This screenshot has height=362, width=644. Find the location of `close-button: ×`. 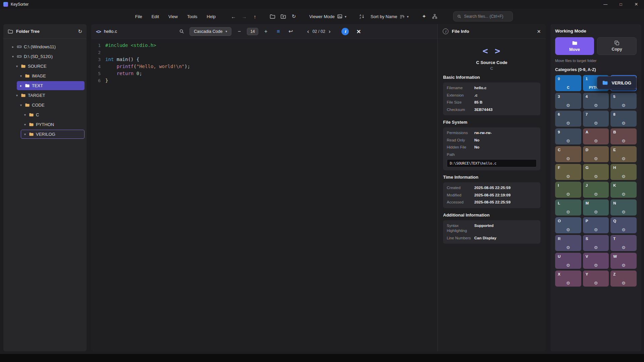

close-button: × is located at coordinates (636, 4).